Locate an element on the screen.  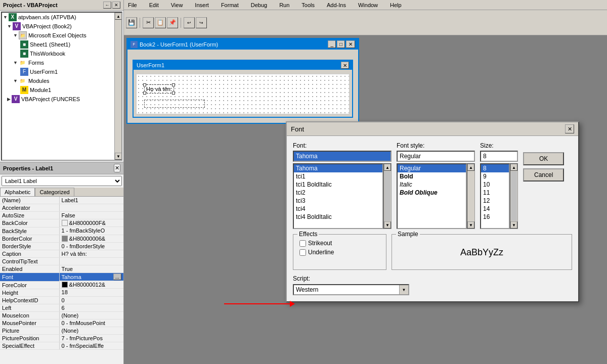
prop-value: 0 - fmSpecialEffe is located at coordinates (91, 346).